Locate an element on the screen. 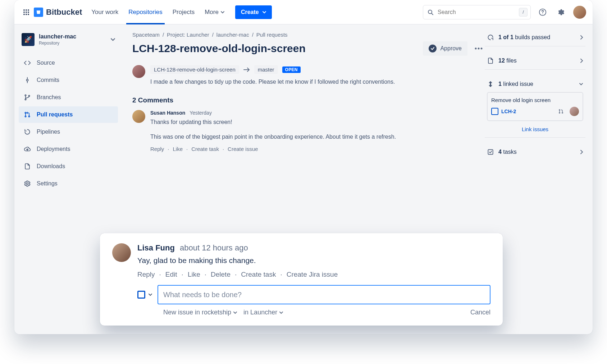 This screenshot has width=607, height=364. comment-text: Thanks for updating this screen! is located at coordinates (273, 122).